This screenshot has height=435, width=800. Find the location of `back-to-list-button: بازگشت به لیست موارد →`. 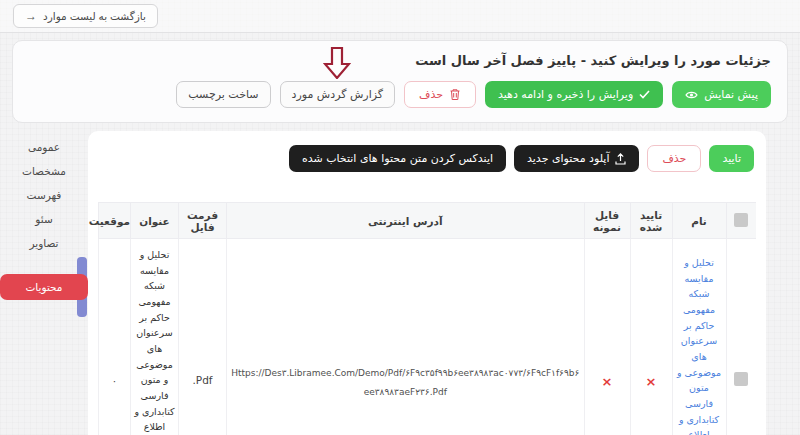

back-to-list-button: بازگشت به لیست موارد → is located at coordinates (86, 16).